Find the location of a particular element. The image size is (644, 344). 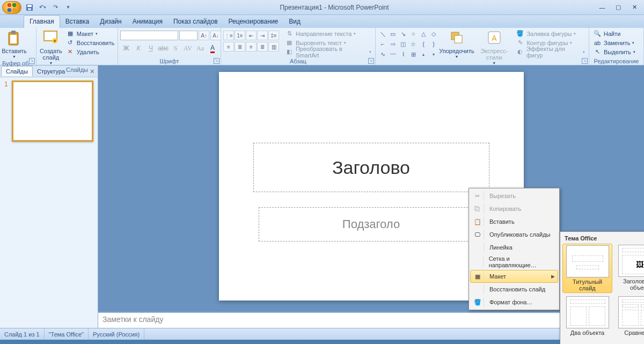

status-slide-number: Слайд 1 из 1 is located at coordinates (23, 334).